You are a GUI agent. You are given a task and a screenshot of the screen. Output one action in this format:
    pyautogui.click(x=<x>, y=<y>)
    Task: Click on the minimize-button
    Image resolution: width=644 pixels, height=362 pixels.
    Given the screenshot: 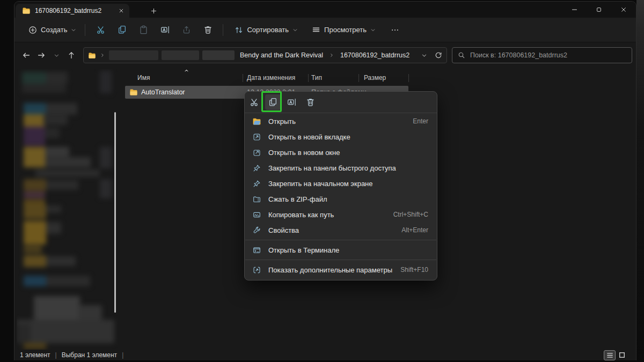 What is the action you would take?
    pyautogui.click(x=574, y=10)
    